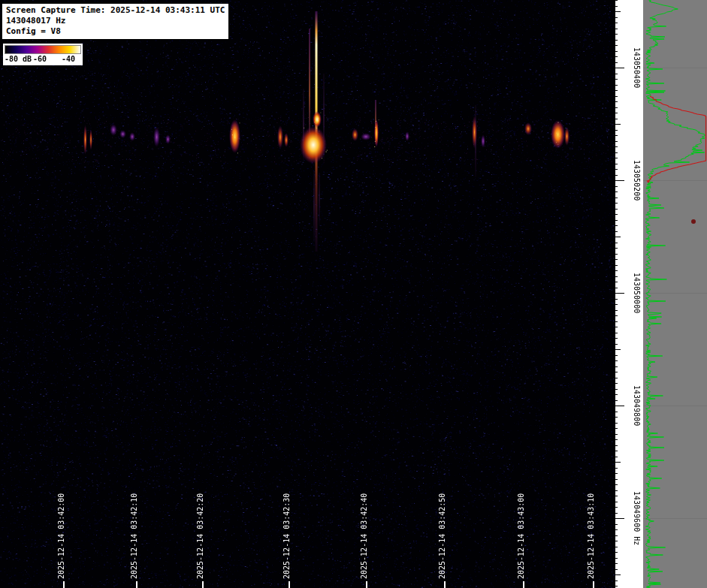  Describe the element at coordinates (18, 59) in the screenshot. I see `colorbar-label-min: -80 dB` at that location.